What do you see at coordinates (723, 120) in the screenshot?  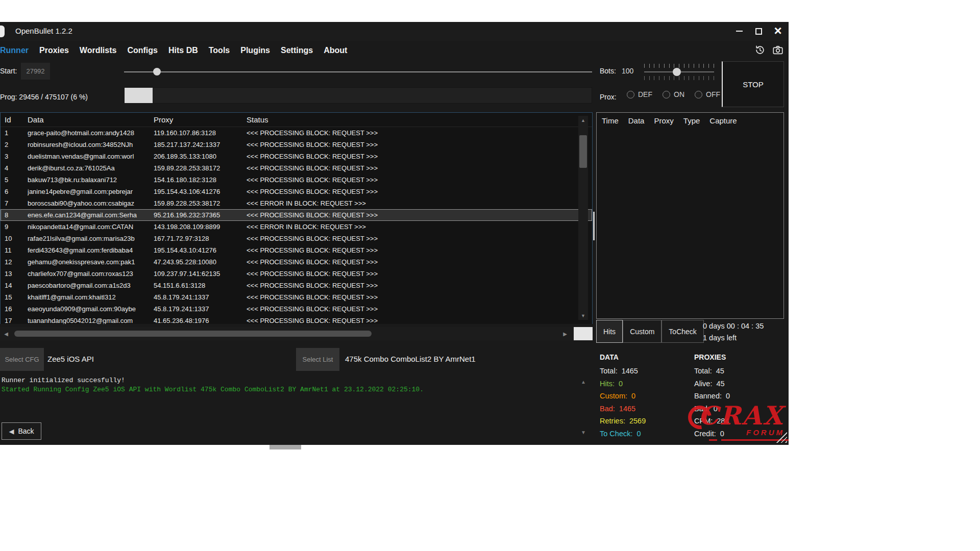 I see `capture-column-capture: Capture` at bounding box center [723, 120].